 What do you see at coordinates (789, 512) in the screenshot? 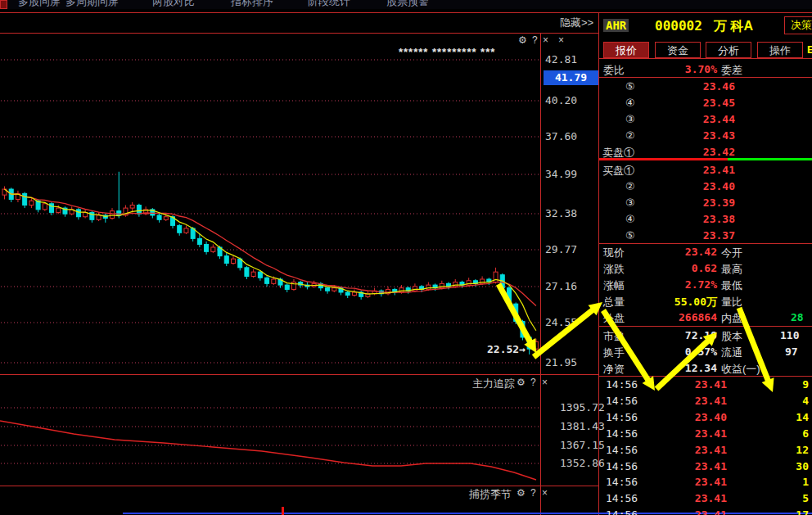
I see `tick-volume: 17` at bounding box center [789, 512].